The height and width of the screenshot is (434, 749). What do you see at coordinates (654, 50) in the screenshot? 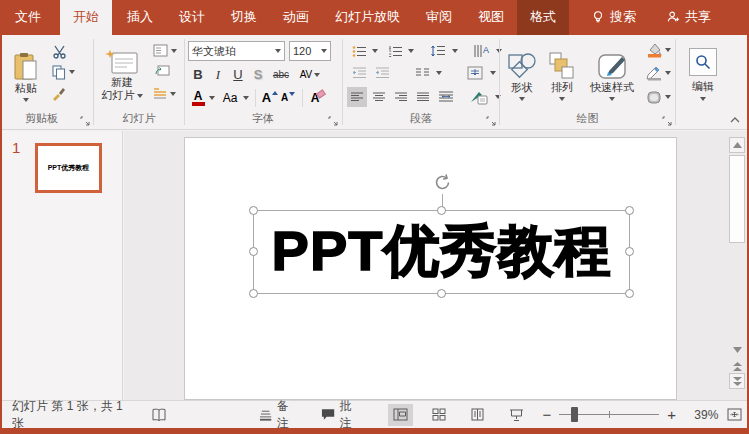
I see `shape-fill-icon` at bounding box center [654, 50].